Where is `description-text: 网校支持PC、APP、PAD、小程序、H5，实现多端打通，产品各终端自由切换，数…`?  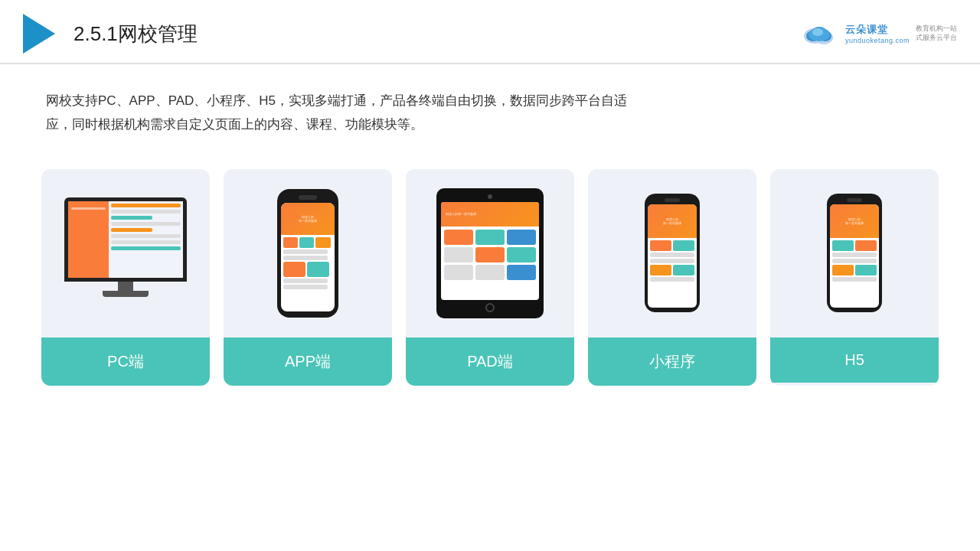 description-text: 网校支持PC、APP、PAD、小程序、H5，实现多端打通，产品各终端自由切换，数… is located at coordinates (345, 106).